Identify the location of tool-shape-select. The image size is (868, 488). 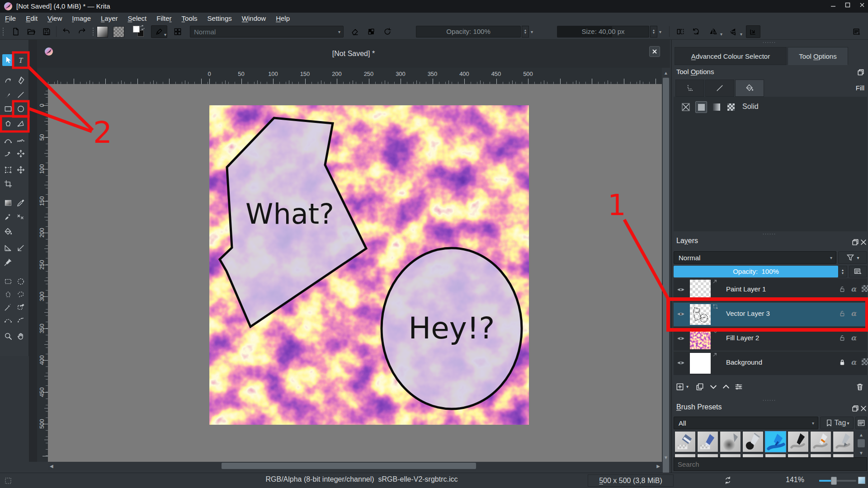
(8, 80).